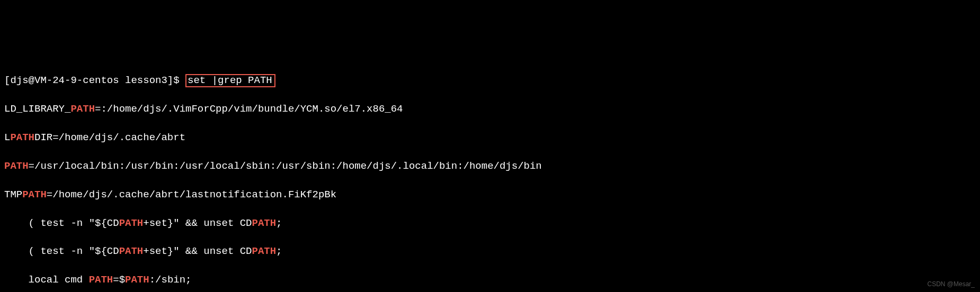 Image resolution: width=980 pixels, height=292 pixels. I want to click on shell-prompt: [djs@VM-24-9-centos lesson3]$, so click(95, 80).